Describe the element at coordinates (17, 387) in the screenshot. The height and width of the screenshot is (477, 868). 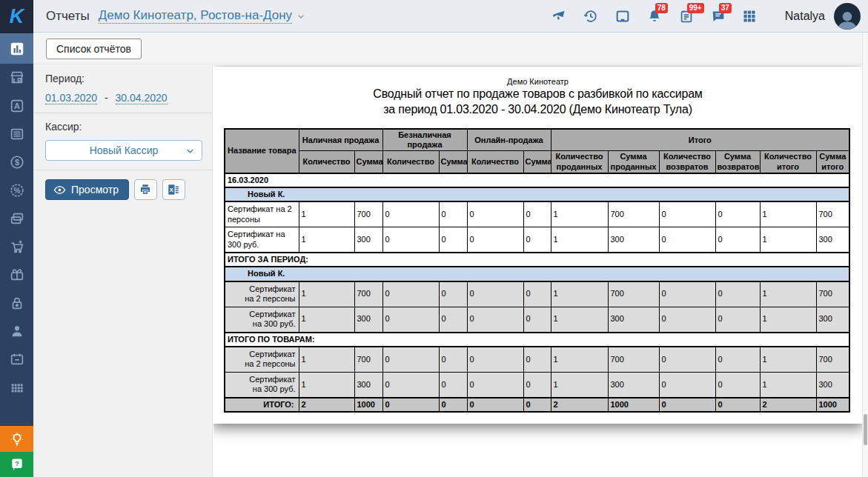
I see `seats-grid-icon` at that location.